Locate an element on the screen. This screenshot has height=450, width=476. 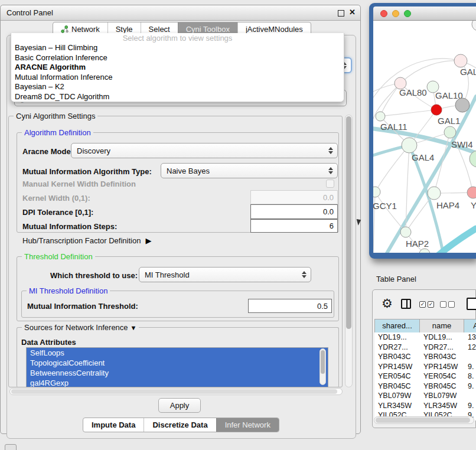
algorithm-option-basic-correlation-inference: Basic Correlation Inference is located at coordinates (177, 58).